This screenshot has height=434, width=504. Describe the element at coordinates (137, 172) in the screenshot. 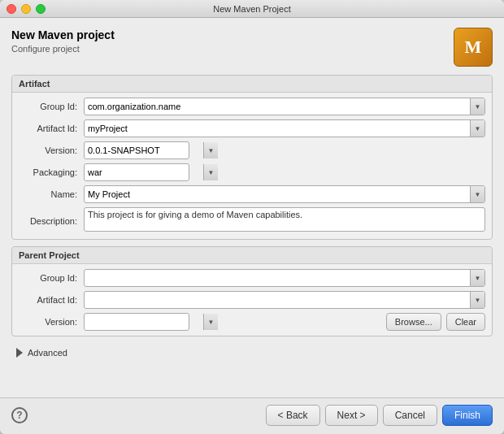

I see `packaging-input-wrapper` at that location.